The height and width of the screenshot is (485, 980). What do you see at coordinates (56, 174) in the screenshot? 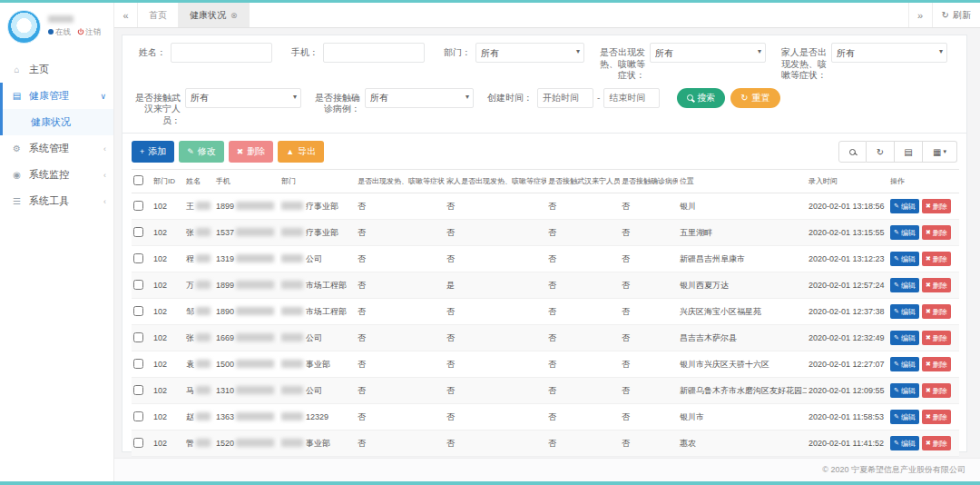
I see `sidebar-item-system-monitor: ◉ 系统监控 ‹` at bounding box center [56, 174].